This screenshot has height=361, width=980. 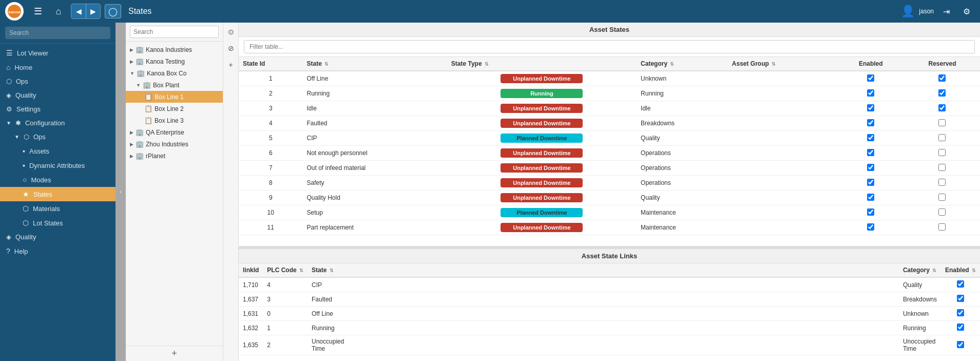 What do you see at coordinates (782, 64) in the screenshot?
I see `col-asset-group: Asset Group ⇅` at bounding box center [782, 64].